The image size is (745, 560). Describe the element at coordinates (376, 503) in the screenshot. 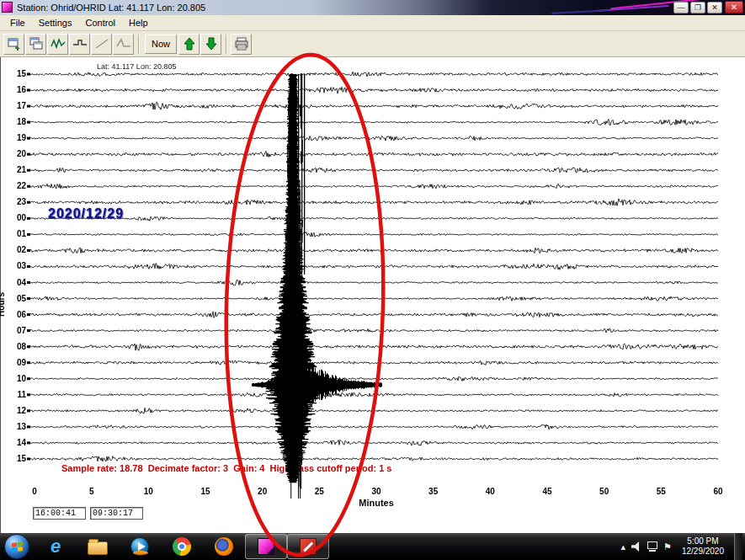

I see `minutes-axis-label: Minutes` at that location.